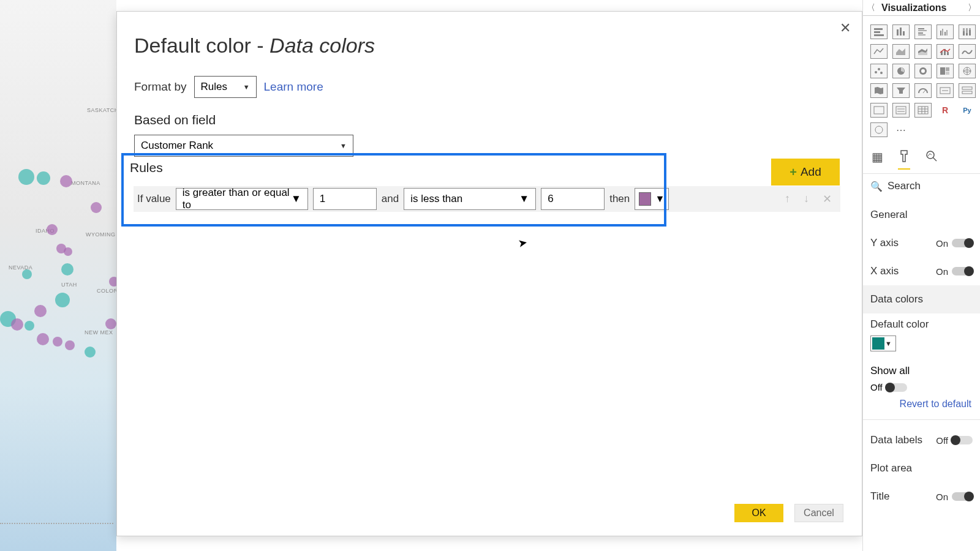 The width and height of the screenshot is (980, 551). What do you see at coordinates (878, 343) in the screenshot?
I see `color-swatch` at bounding box center [878, 343].